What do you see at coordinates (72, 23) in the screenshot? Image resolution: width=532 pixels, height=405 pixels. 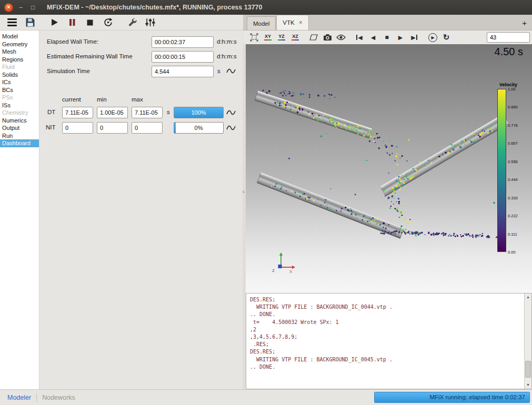 I see `pause-button` at bounding box center [72, 23].